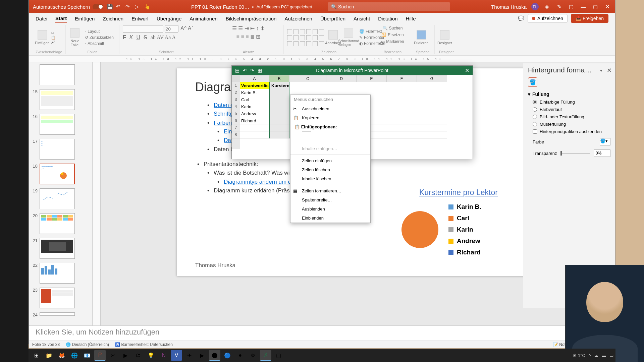 This screenshot has height=362, width=644. I want to click on select-button: ▭ Markieren, so click(392, 42).